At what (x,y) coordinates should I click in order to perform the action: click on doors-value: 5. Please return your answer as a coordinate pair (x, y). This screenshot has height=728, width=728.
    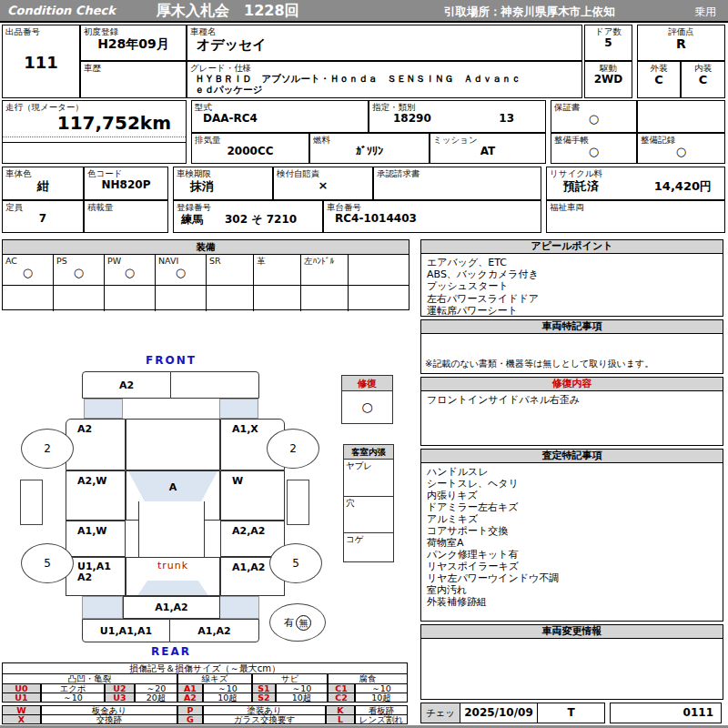
    Looking at the image, I should click on (608, 43).